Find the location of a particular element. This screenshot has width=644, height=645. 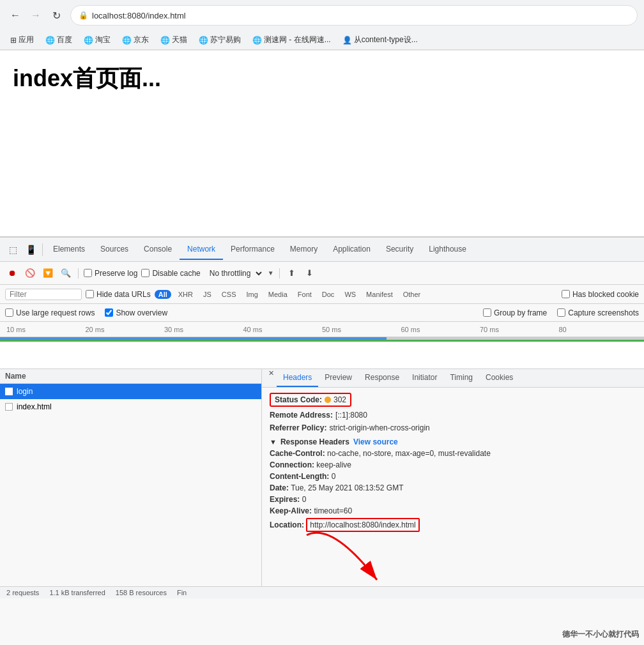

tab-performance: Performance is located at coordinates (253, 250).